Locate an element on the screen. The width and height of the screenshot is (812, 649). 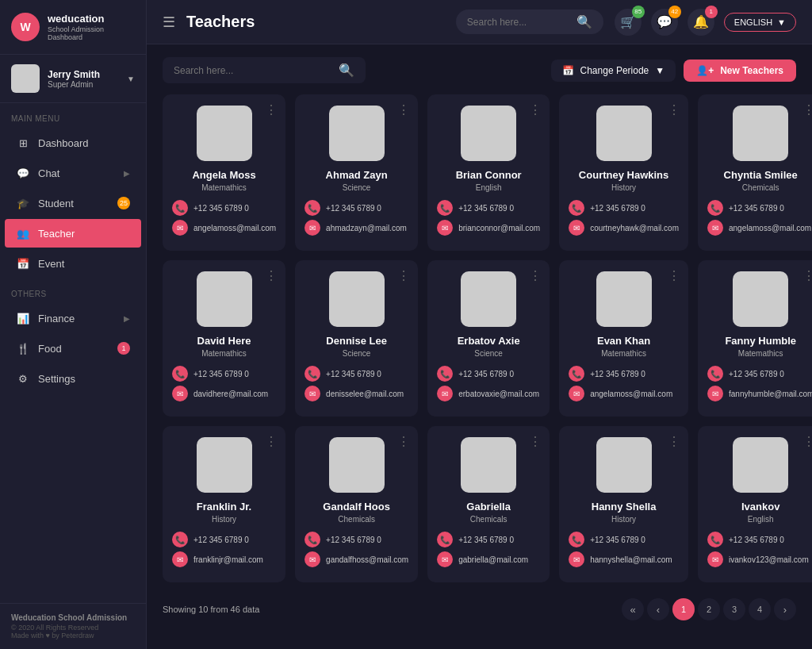
teacher-name: Ahmad Zayn is located at coordinates (357, 175).